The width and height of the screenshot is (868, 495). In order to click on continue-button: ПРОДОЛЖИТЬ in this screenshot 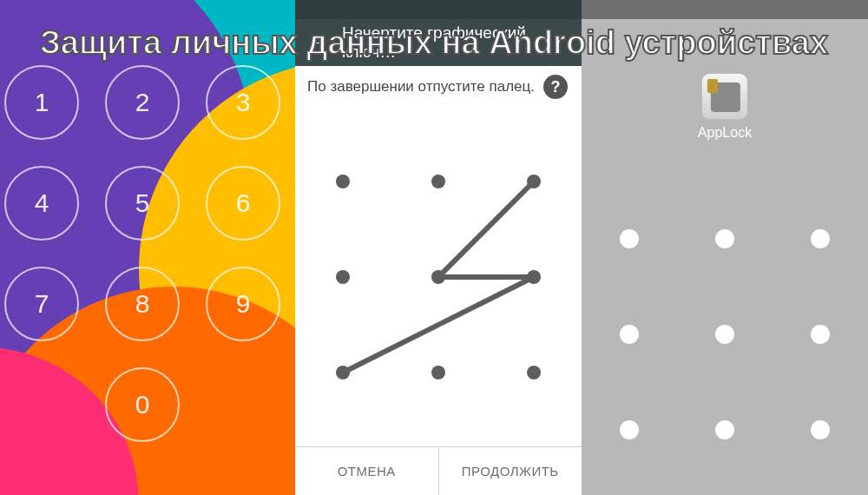, I will do `click(510, 471)`.